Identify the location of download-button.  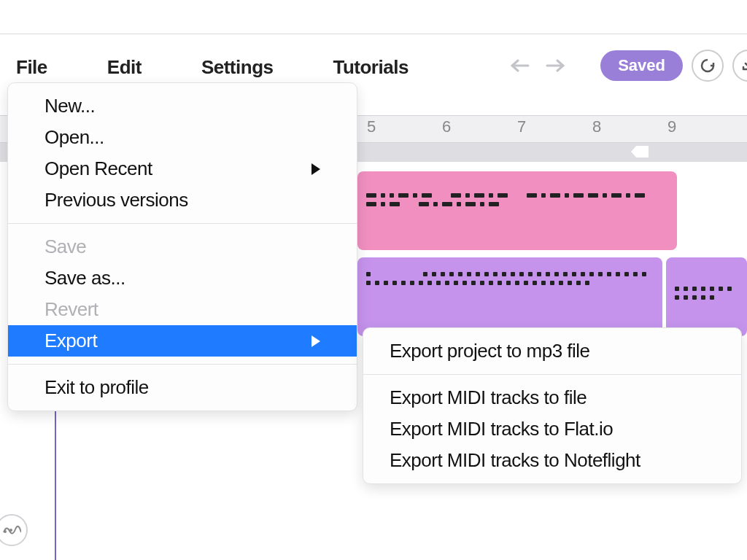
(740, 66).